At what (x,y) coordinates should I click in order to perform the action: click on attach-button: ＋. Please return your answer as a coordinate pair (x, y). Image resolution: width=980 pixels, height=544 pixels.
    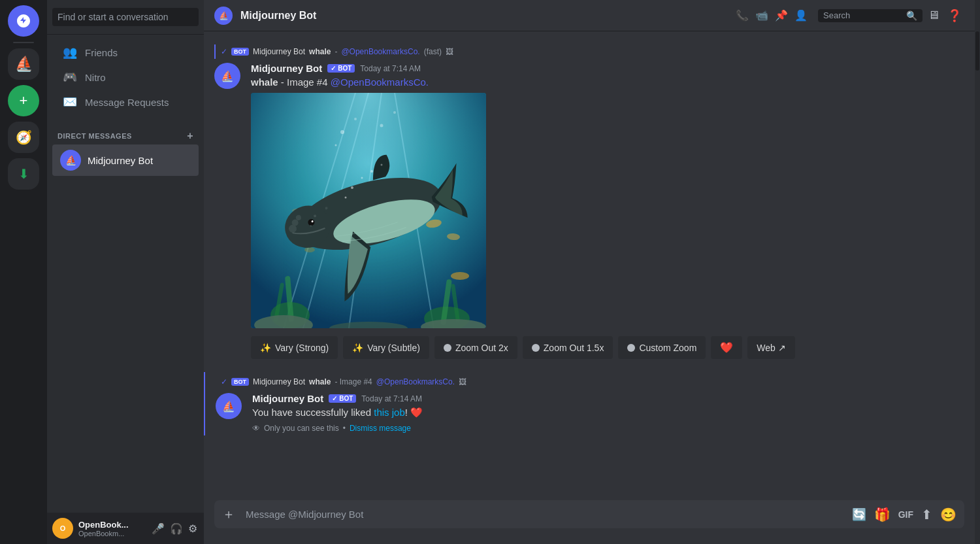
    Looking at the image, I should click on (229, 514).